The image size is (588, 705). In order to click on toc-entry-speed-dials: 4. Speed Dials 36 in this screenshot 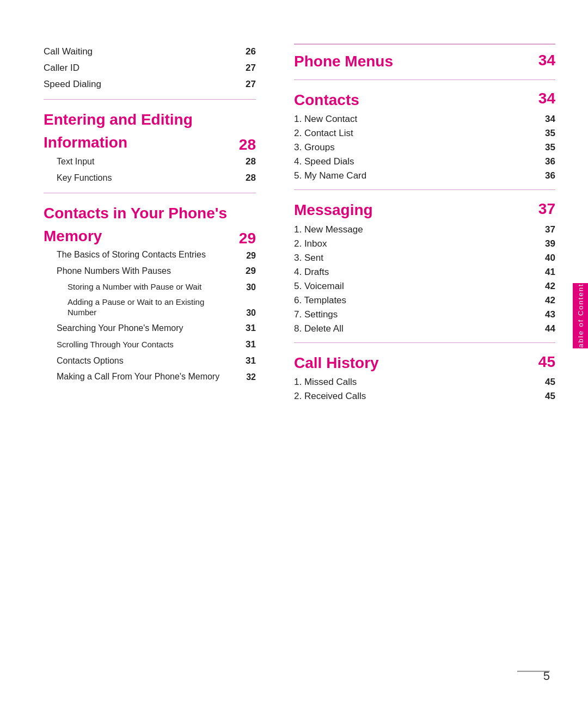, I will do `click(425, 162)`.